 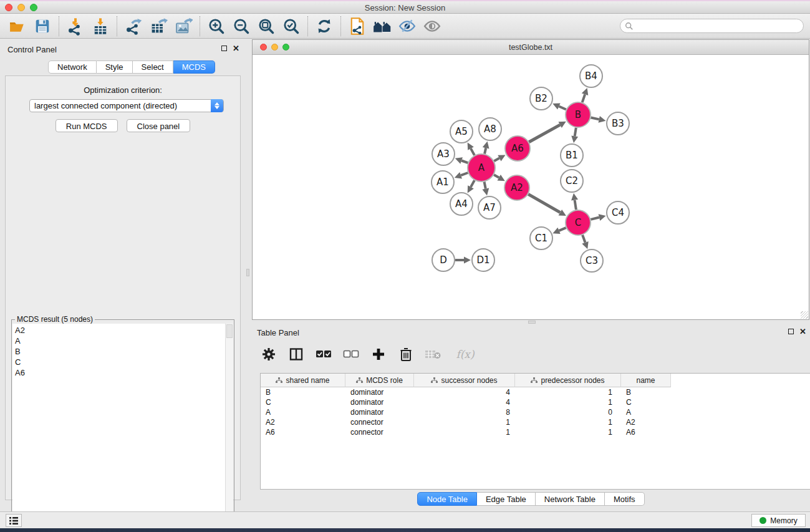 I want to click on table-cell: C, so click(x=303, y=402).